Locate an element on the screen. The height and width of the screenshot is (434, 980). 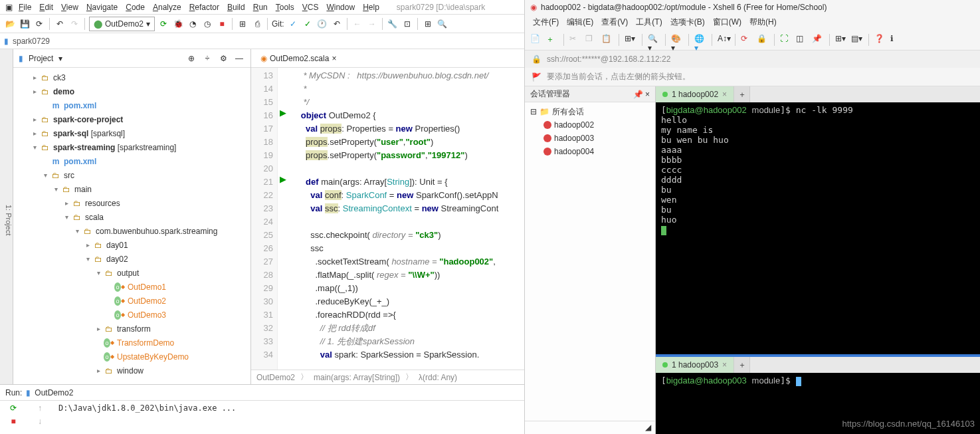
line-number: 33 is located at coordinates (262, 342).